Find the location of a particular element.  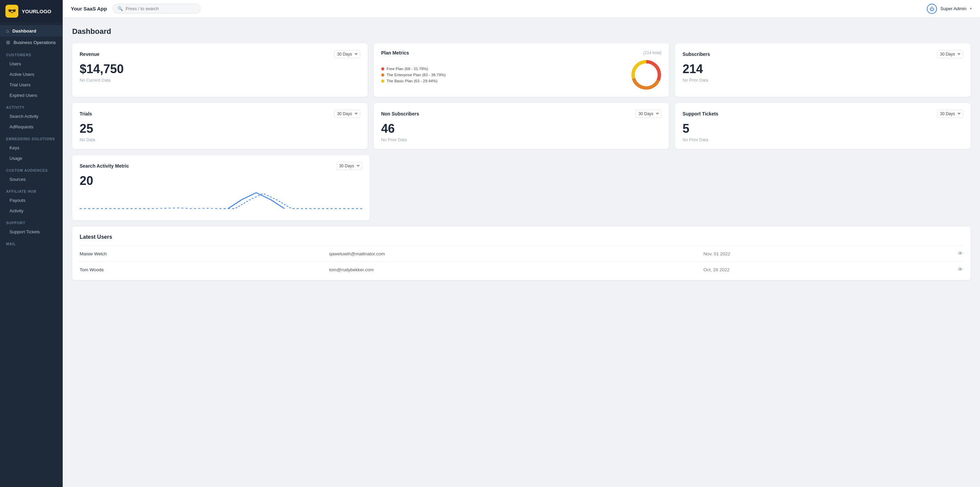

trials-card: Trials 30 Days 7 Days 90 Days 25 No Data is located at coordinates (220, 126).